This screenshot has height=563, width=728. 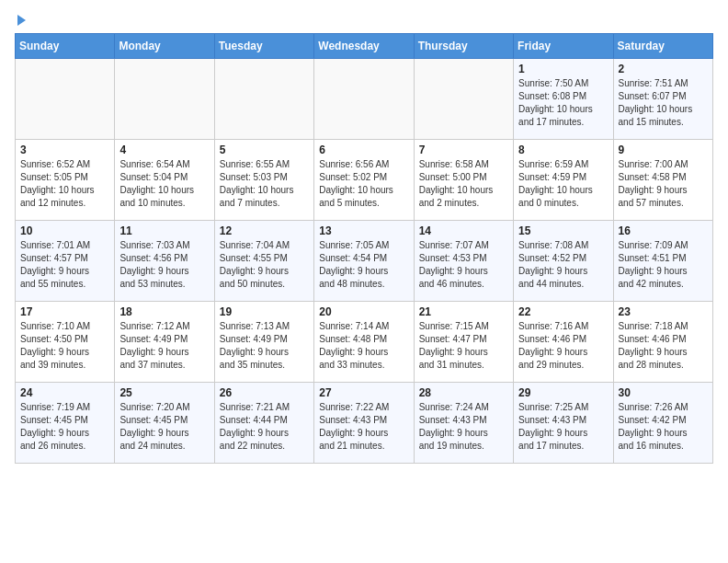 What do you see at coordinates (463, 150) in the screenshot?
I see `day-number: 7` at bounding box center [463, 150].